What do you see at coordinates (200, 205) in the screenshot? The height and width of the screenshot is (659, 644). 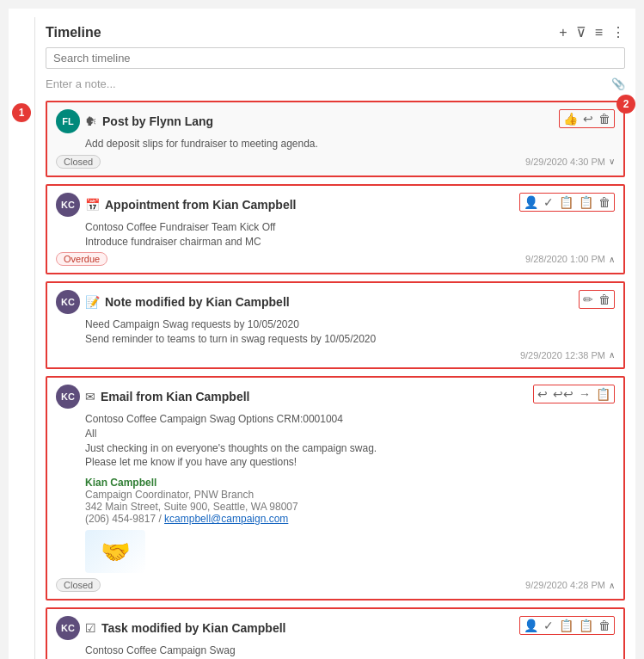 I see `appointment-title: Appointment from Kian Campbell` at bounding box center [200, 205].